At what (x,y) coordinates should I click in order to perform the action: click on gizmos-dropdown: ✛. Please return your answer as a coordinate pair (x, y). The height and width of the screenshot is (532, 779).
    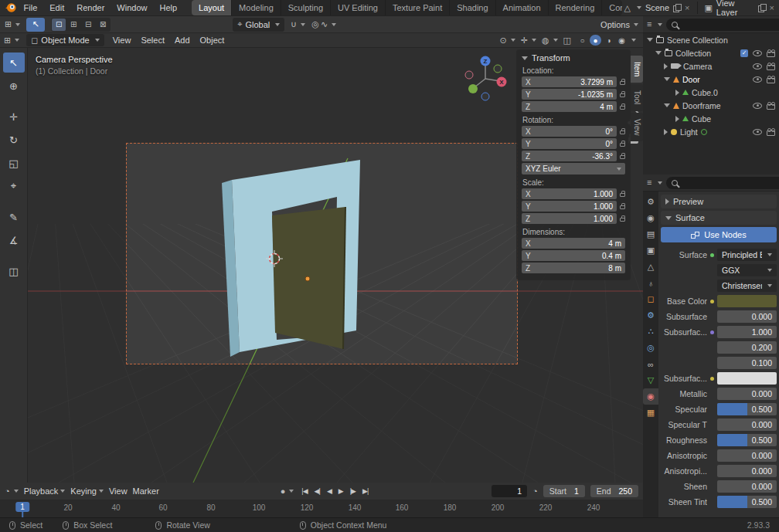
    Looking at the image, I should click on (529, 40).